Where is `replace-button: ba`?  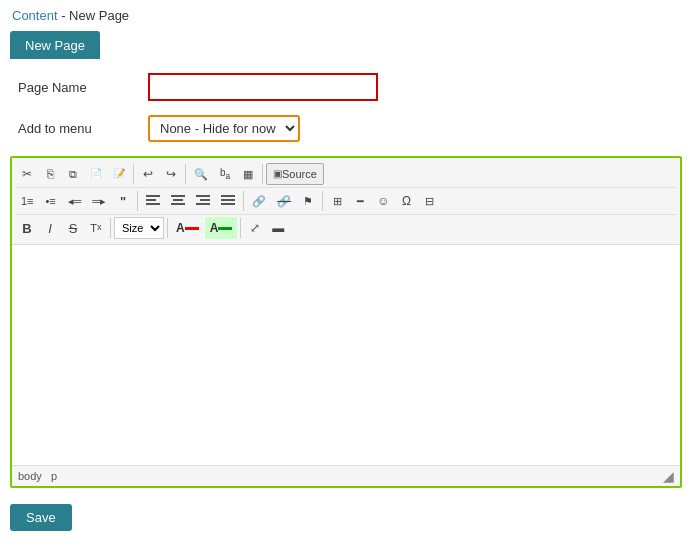
replace-button: ba is located at coordinates (225, 174).